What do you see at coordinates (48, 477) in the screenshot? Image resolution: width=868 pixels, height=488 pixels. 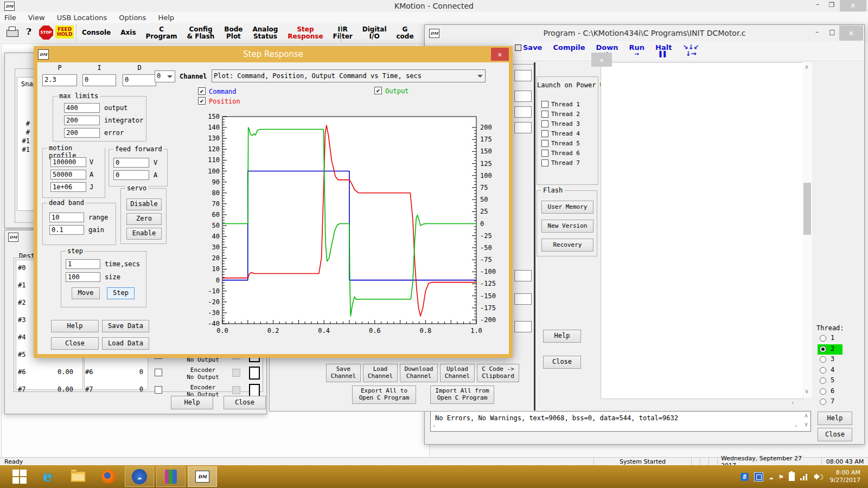 I see `internet-explorer-task-button: e` at bounding box center [48, 477].